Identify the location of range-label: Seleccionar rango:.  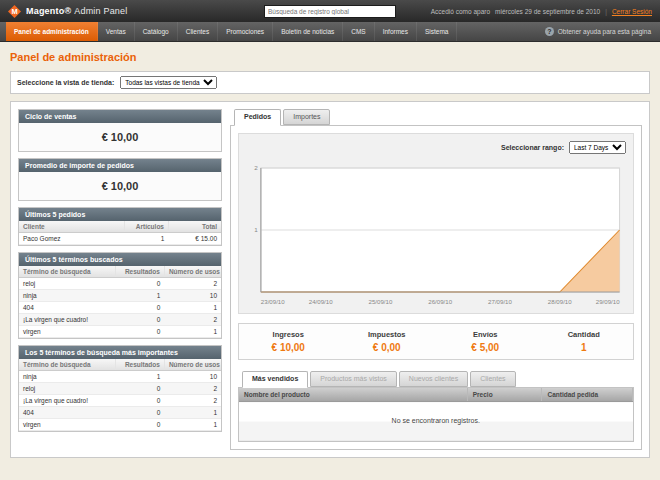
(532, 148).